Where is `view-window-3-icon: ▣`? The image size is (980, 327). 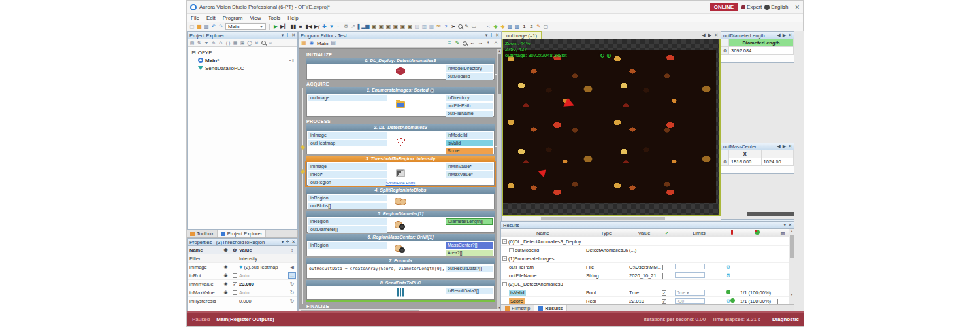
view-window-3-icon: ▣ is located at coordinates (389, 27).